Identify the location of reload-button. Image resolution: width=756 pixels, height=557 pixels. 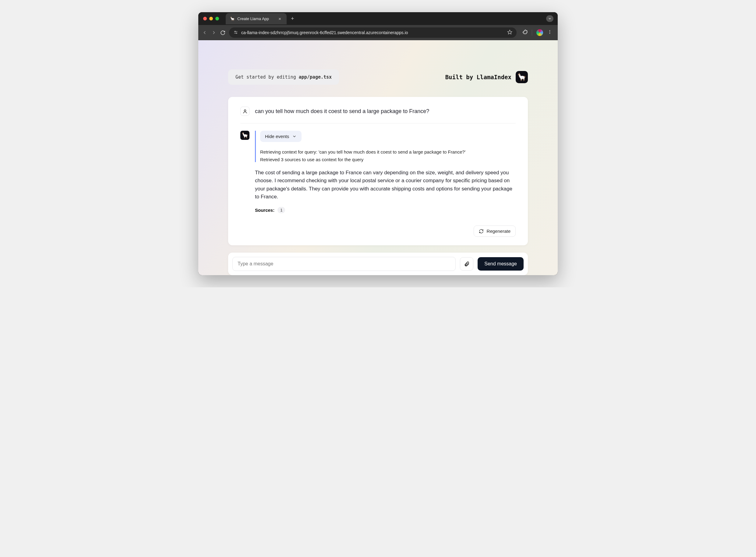
(223, 33).